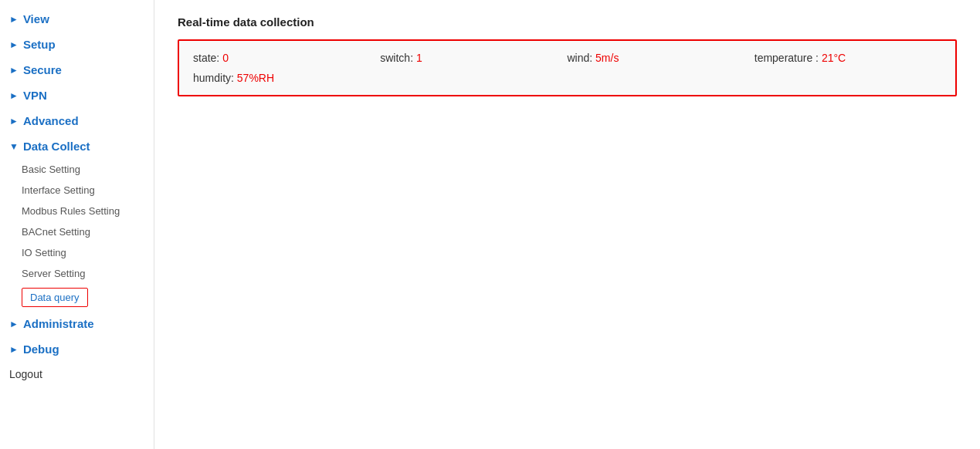 Image resolution: width=980 pixels, height=449 pixels. Describe the element at coordinates (226, 58) in the screenshot. I see `state-value: 0` at that location.